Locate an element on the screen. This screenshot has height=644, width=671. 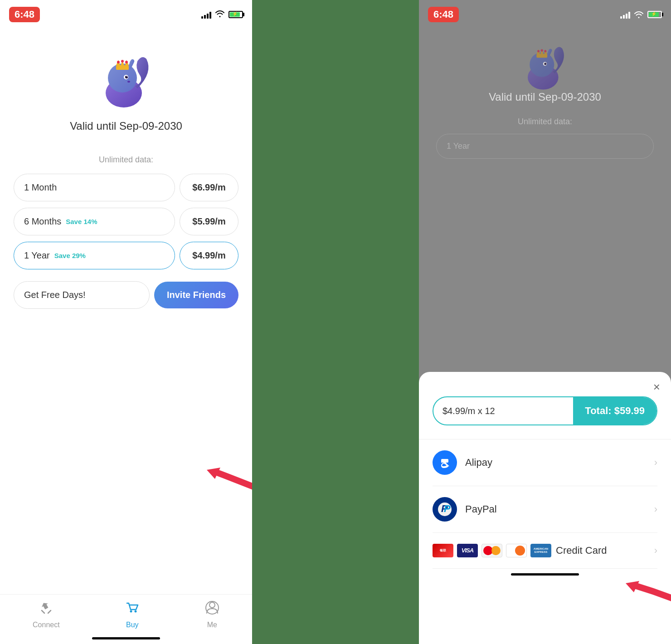
plan-row-1year: 1 Year Save 29% $4.99/m is located at coordinates (126, 256).